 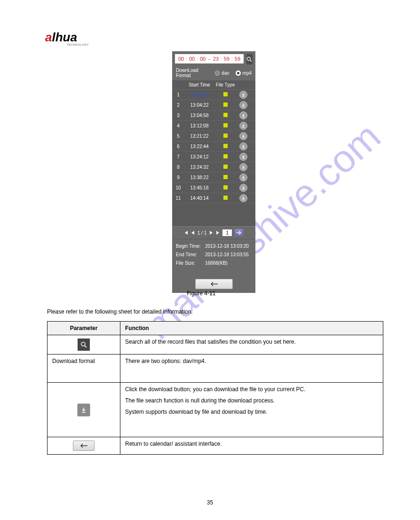 What do you see at coordinates (195, 73) in the screenshot?
I see `download-format-label: DownLoad Format` at bounding box center [195, 73].